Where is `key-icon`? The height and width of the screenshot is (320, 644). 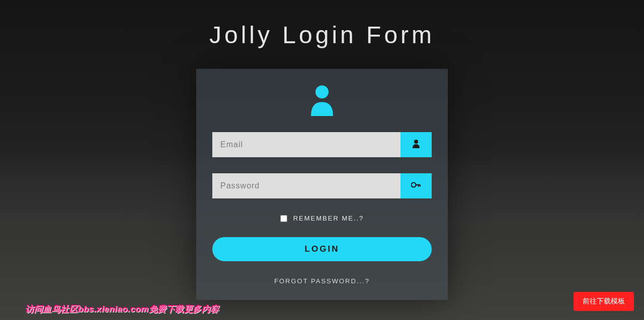 key-icon is located at coordinates (416, 186).